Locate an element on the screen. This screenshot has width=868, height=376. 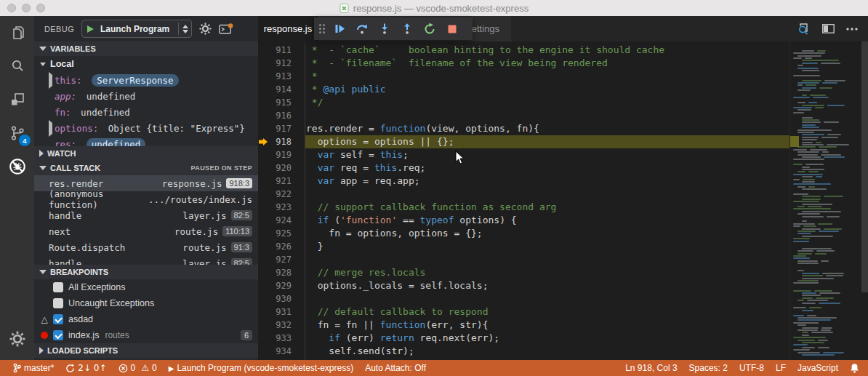
code-line: 930 is located at coordinates (563, 299).